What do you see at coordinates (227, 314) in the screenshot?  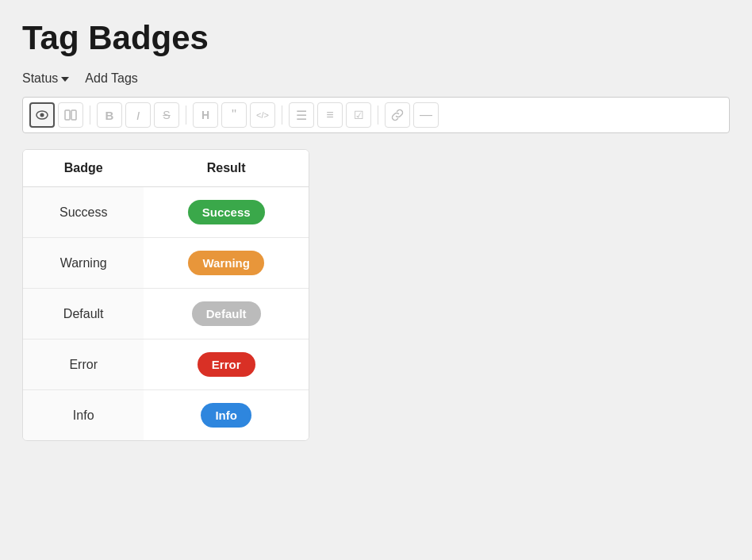 I see `badge-default: Default` at bounding box center [227, 314].